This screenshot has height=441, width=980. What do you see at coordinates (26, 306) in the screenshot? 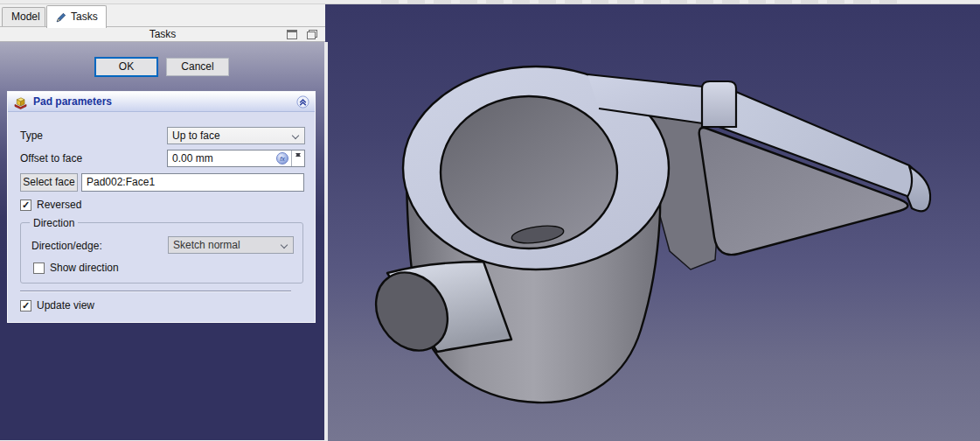
I see `update-view-checkbox: ✓` at bounding box center [26, 306].